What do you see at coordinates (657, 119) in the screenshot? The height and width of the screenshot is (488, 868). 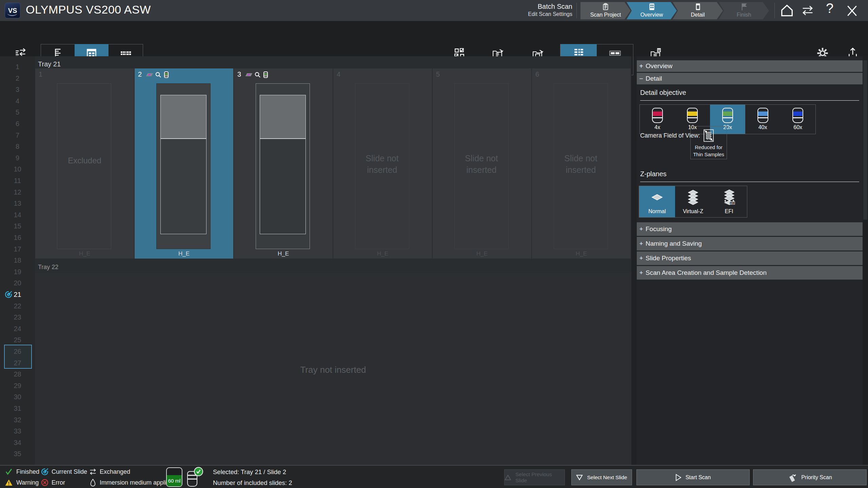 I see `objective-4x: 4x` at bounding box center [657, 119].